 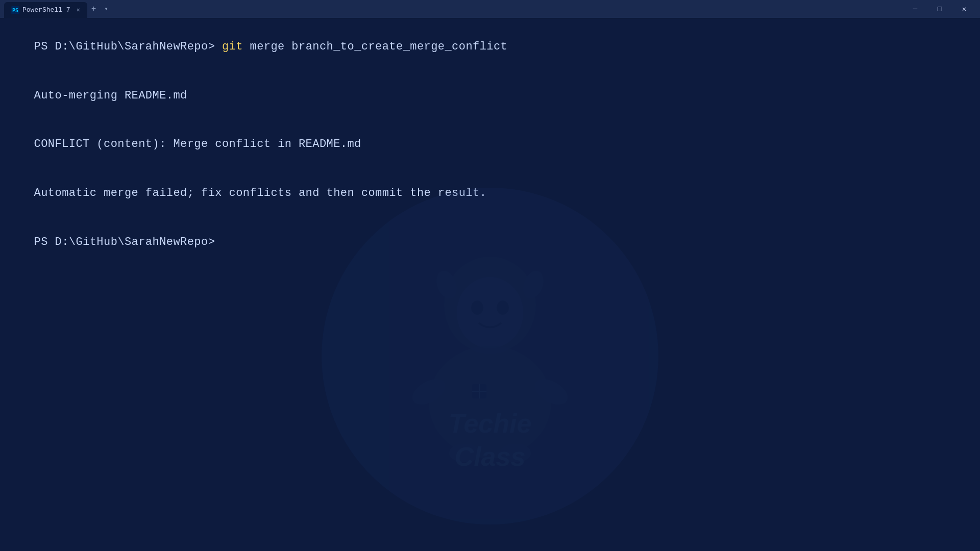 I want to click on tab-powershell: PS PowerShell 7 ✕, so click(x=46, y=10).